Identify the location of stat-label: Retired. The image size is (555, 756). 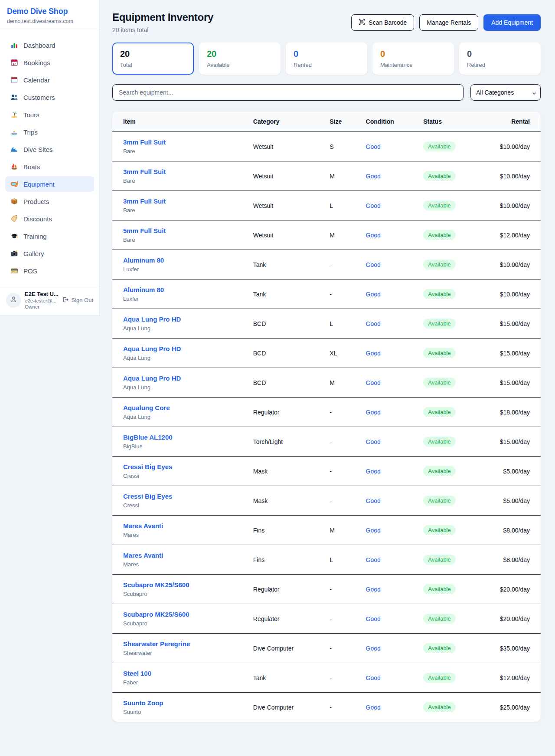
(500, 65).